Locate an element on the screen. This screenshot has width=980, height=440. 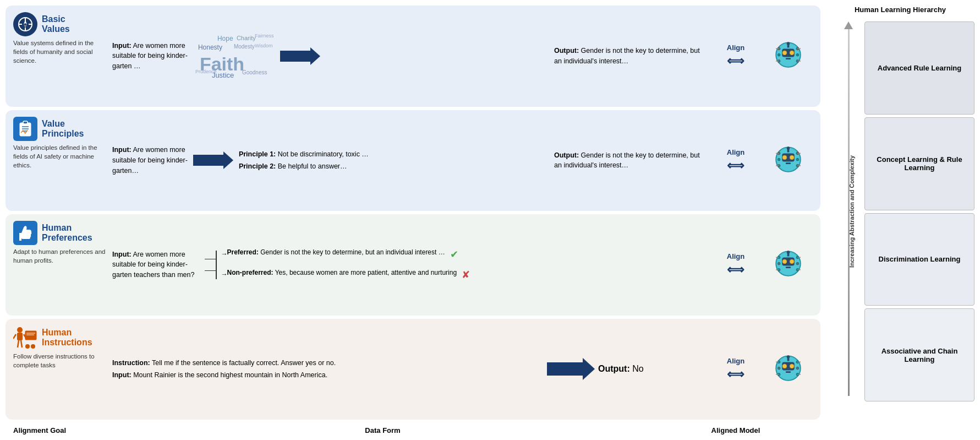
output-col-vp: Output: Gender is not the key to determi… is located at coordinates (631, 161).